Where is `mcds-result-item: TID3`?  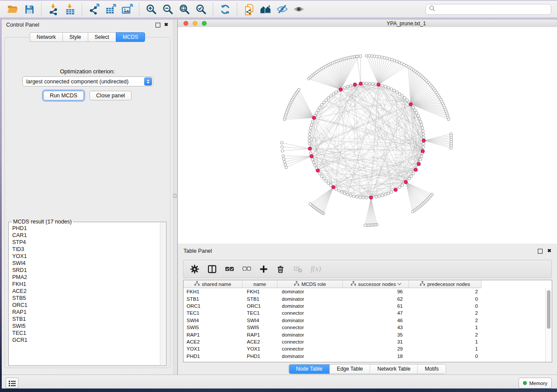
mcds-result-item: TID3 is located at coordinates (85, 249).